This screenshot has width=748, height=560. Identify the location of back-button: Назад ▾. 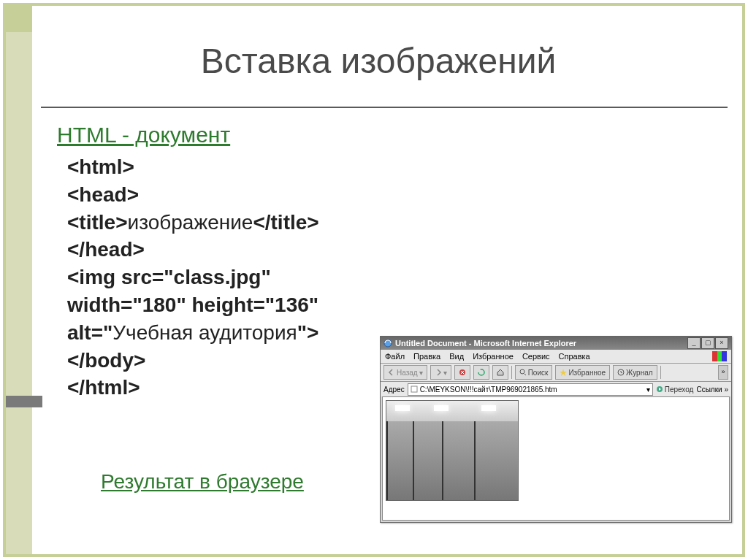
(405, 372).